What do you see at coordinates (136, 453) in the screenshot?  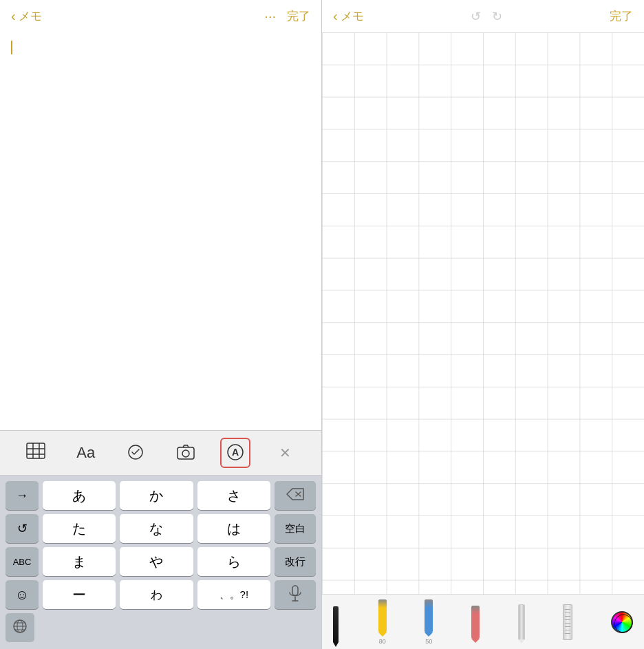 I see `checklist-icon` at bounding box center [136, 453].